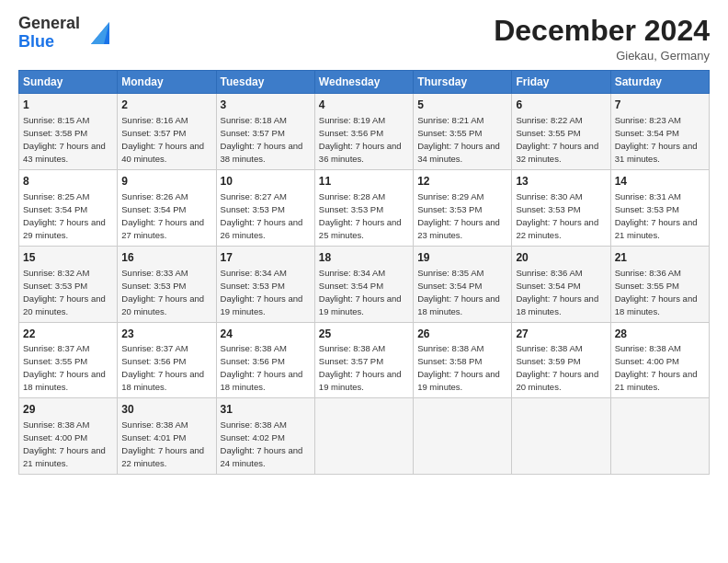 The height and width of the screenshot is (563, 728). Describe the element at coordinates (601, 31) in the screenshot. I see `month-title: December 2024` at that location.